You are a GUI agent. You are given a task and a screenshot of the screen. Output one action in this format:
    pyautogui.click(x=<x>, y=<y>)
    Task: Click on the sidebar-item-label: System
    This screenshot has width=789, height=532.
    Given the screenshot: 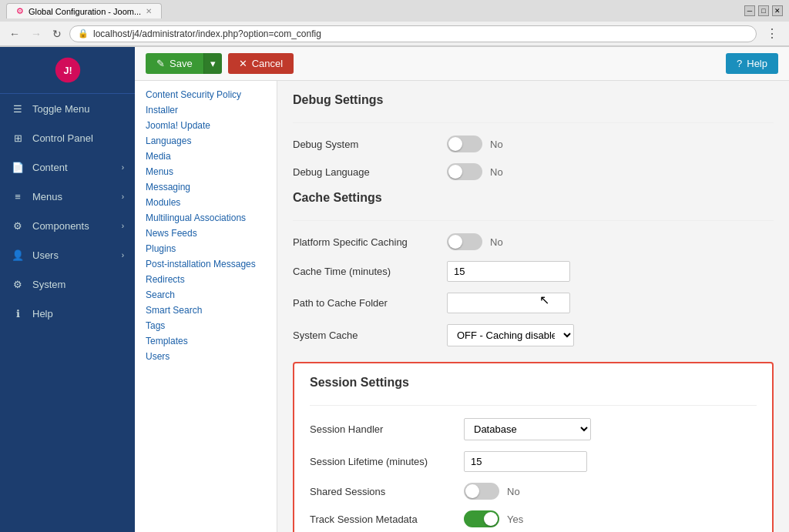 What is the action you would take?
    pyautogui.click(x=49, y=285)
    